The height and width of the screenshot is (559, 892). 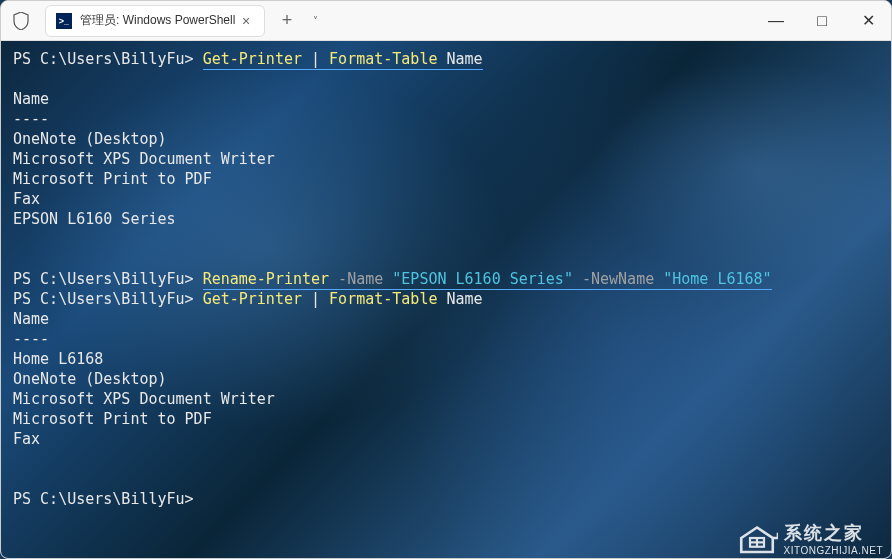 What do you see at coordinates (287, 21) in the screenshot?
I see `new-tab-button: +` at bounding box center [287, 21].